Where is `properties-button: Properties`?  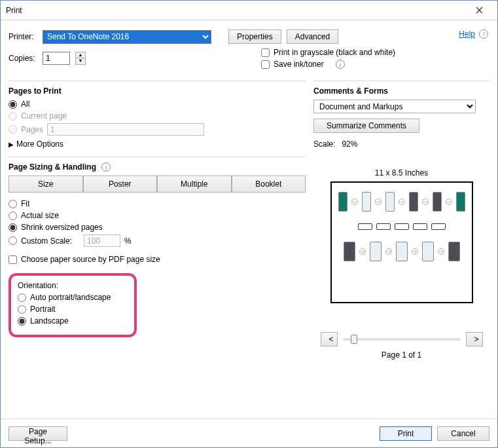 properties-button: Properties is located at coordinates (255, 37).